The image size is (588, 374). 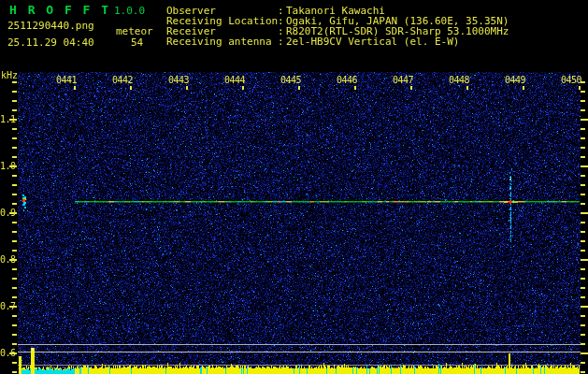 I want to click on observation-datetime: 25.11.29 04:40, so click(x=50, y=43).